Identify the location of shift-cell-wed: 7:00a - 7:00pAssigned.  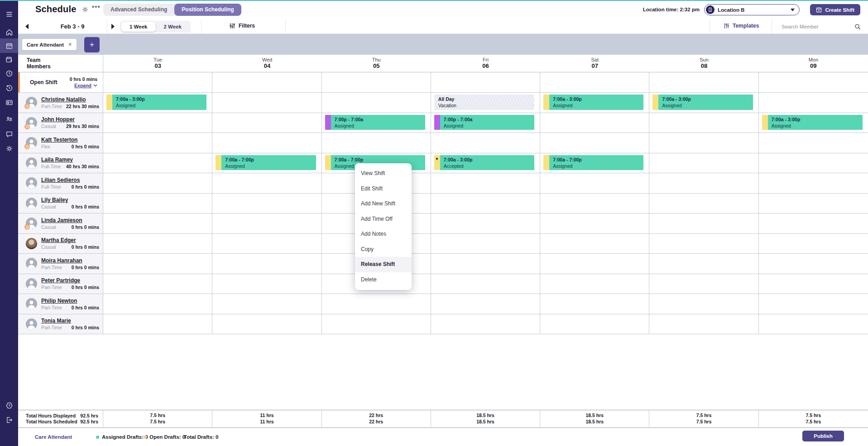
(267, 163).